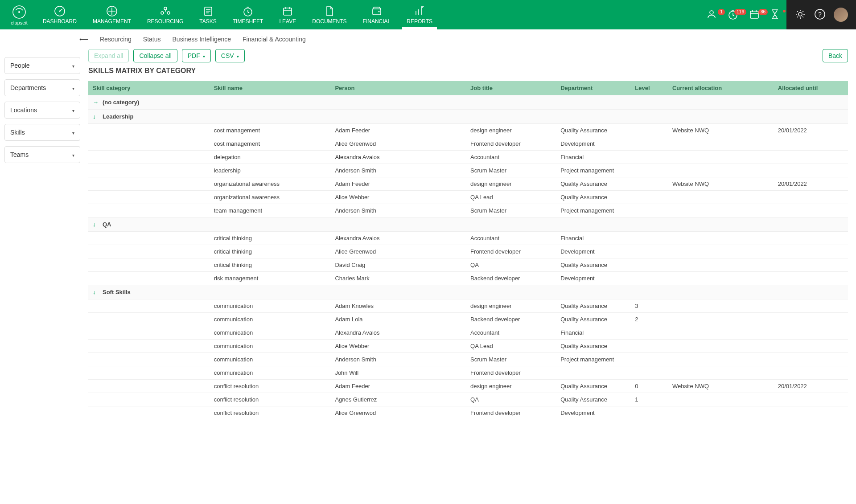 The width and height of the screenshot is (856, 504). I want to click on table-row: communicationAdam Knowlesdesign engineer…, so click(468, 306).